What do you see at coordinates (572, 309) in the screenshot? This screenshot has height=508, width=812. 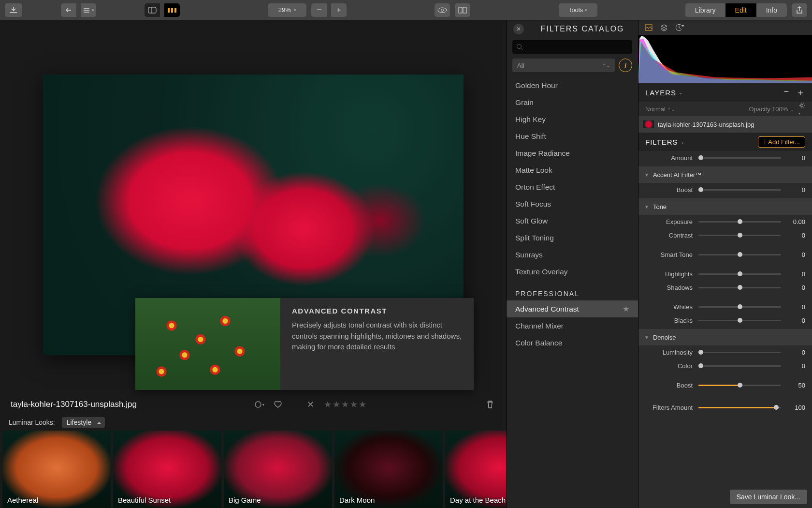 I see `catalog-item: Advanced Contrast★` at bounding box center [572, 309].